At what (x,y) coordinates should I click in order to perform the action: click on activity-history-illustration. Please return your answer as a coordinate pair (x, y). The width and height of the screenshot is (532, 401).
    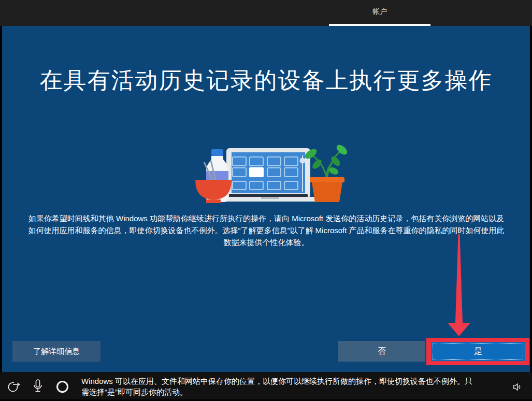
    Looking at the image, I should click on (264, 174).